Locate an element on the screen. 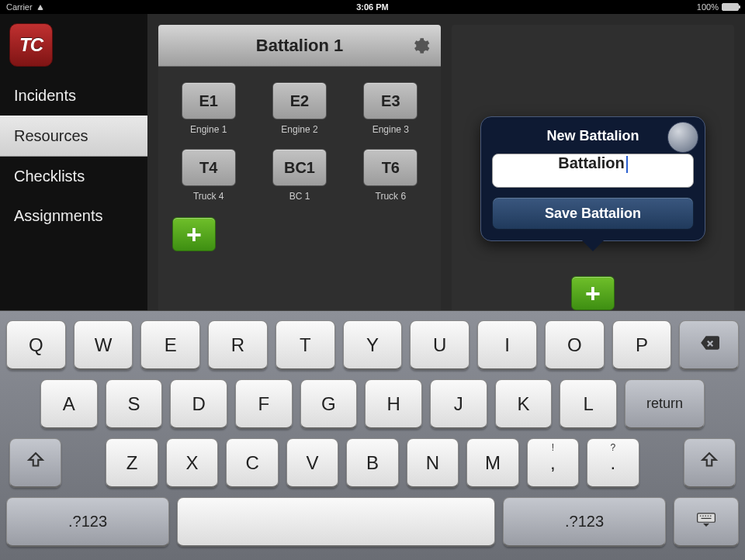 The height and width of the screenshot is (560, 745). key-b: B is located at coordinates (372, 463).